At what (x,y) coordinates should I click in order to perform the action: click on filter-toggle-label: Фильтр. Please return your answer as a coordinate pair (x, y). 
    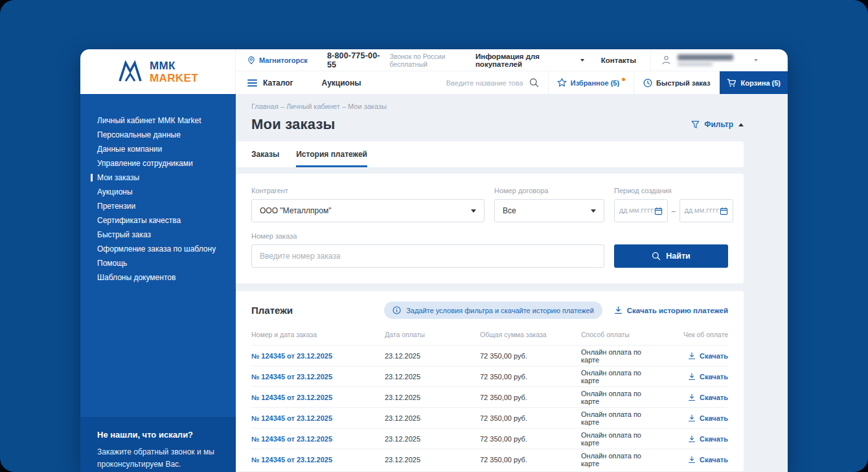
    Looking at the image, I should click on (719, 124).